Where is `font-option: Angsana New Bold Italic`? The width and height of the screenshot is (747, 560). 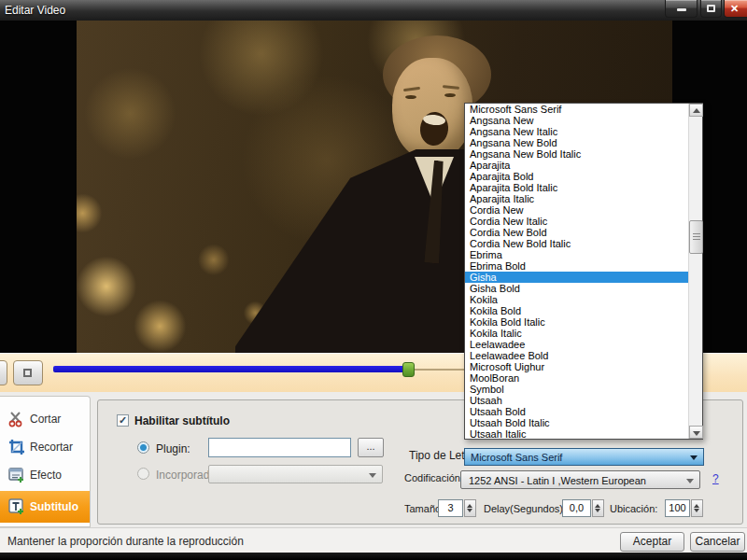
font-option: Angsana New Bold Italic is located at coordinates (577, 154).